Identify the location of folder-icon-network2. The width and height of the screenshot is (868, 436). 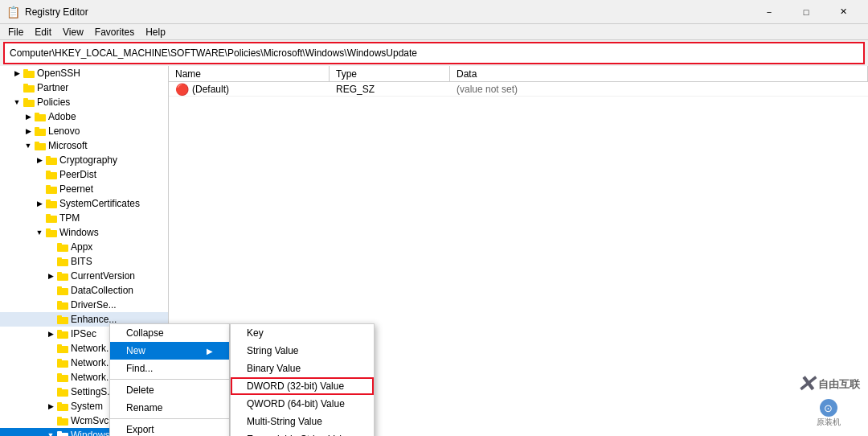
(63, 363).